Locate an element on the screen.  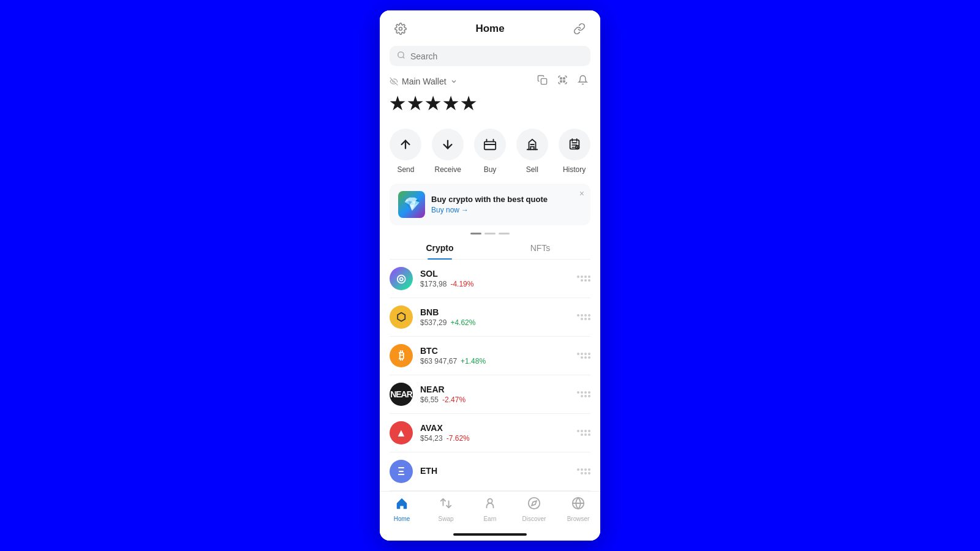
eth-info: ETH is located at coordinates (499, 471).